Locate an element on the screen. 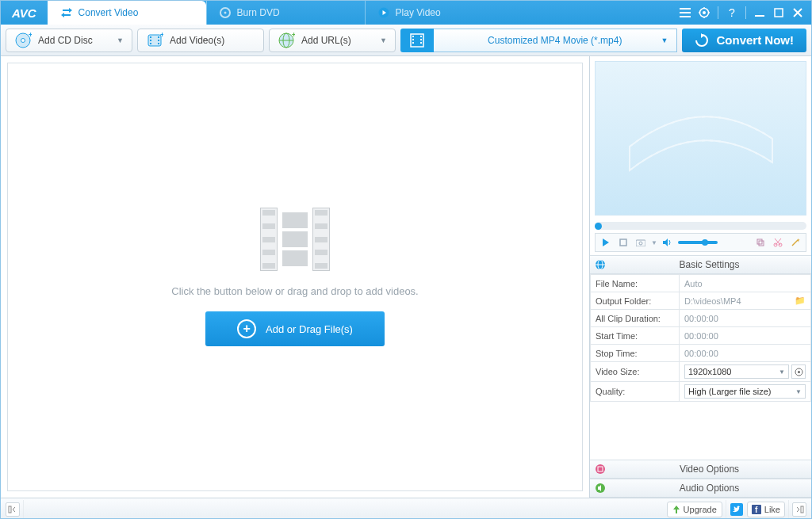 This screenshot has height=519, width=812. button-label: Add or Drag File(s) is located at coordinates (309, 330).